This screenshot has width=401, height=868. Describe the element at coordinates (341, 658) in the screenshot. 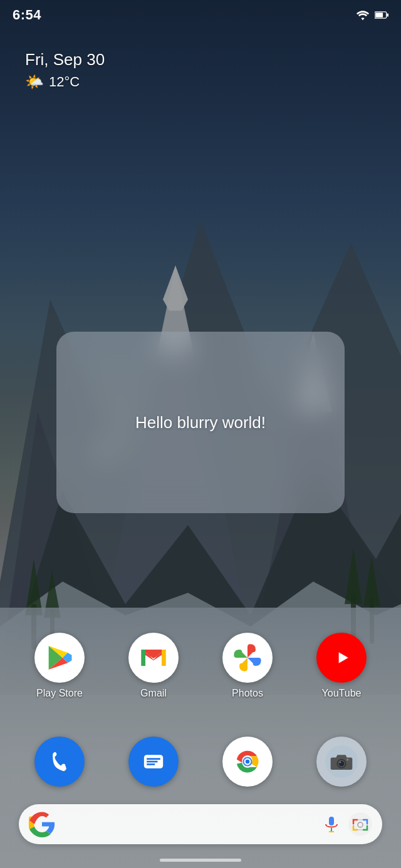

I see `youtube-icon` at that location.